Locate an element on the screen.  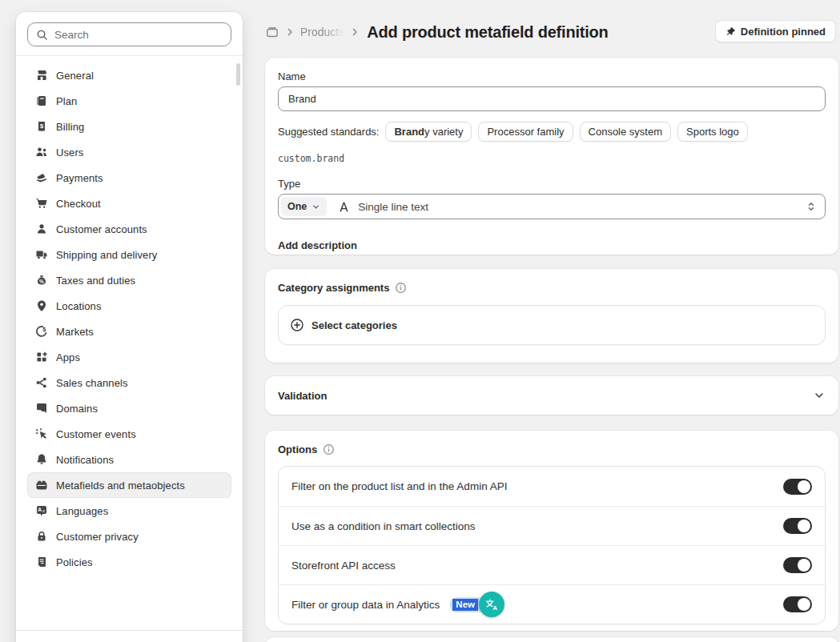
page-title: Add product metafield definition is located at coordinates (487, 32).